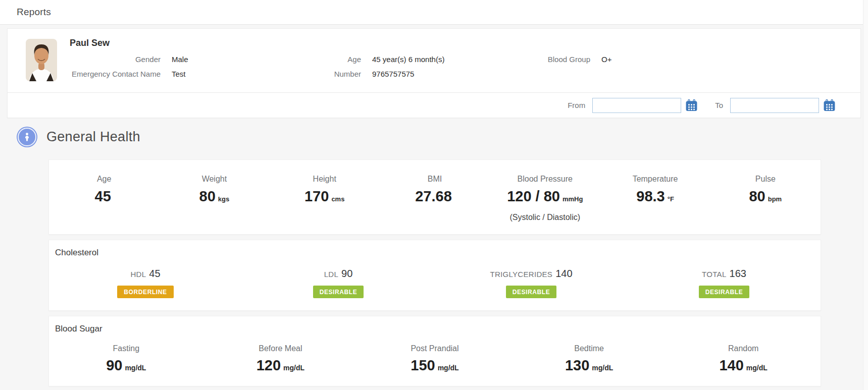 This screenshot has width=868, height=390. Describe the element at coordinates (115, 74) in the screenshot. I see `emergency-contact-label: Emergency Contact Name` at that location.